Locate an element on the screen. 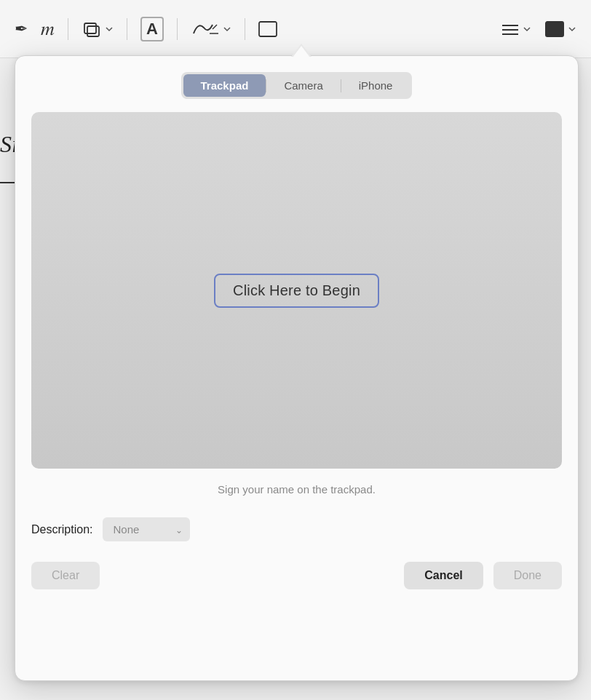 The height and width of the screenshot is (700, 591). description-row: Description: None is located at coordinates (297, 530).